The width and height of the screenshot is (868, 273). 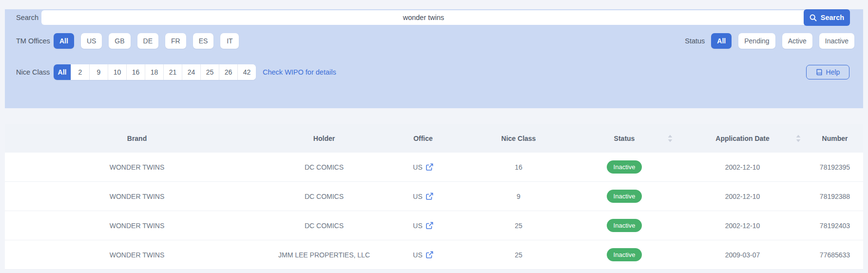 What do you see at coordinates (135, 72) in the screenshot?
I see `nice-class-option-16: 16` at bounding box center [135, 72].